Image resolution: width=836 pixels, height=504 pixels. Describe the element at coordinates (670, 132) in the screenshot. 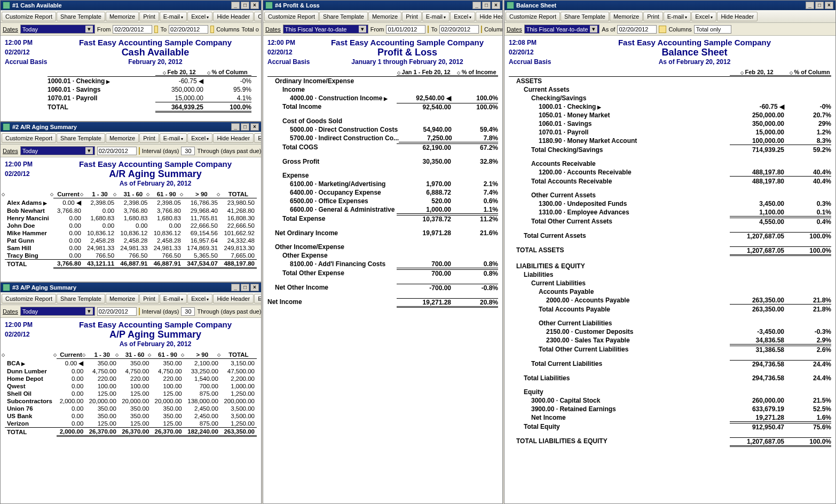

I see `report-line: 1070.01 · Payroll 15,000.00 1.2%` at that location.